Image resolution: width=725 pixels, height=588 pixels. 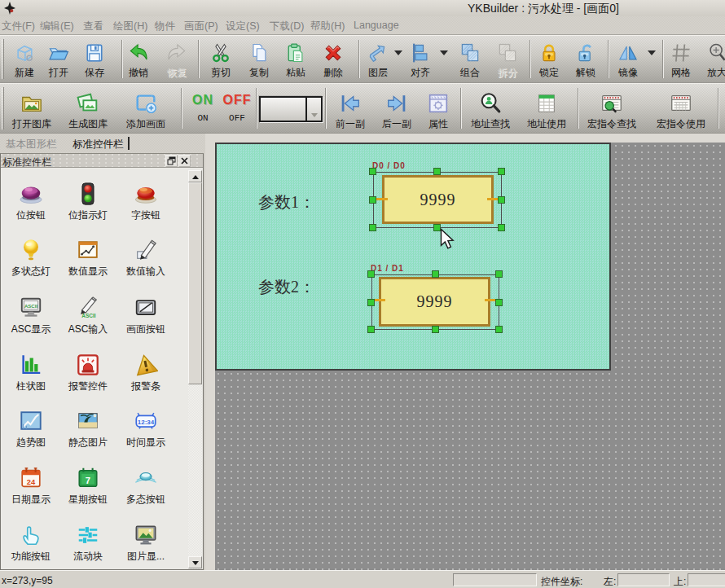 I want to click on address-find-button: 地址查找, so click(x=490, y=111).